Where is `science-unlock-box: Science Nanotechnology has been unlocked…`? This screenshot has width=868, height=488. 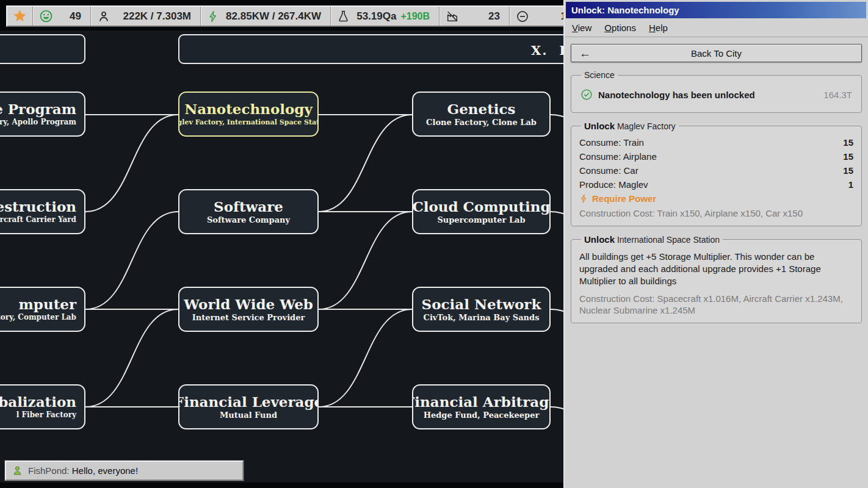
science-unlock-box: Science Nanotechnology has been unlocked… is located at coordinates (717, 92).